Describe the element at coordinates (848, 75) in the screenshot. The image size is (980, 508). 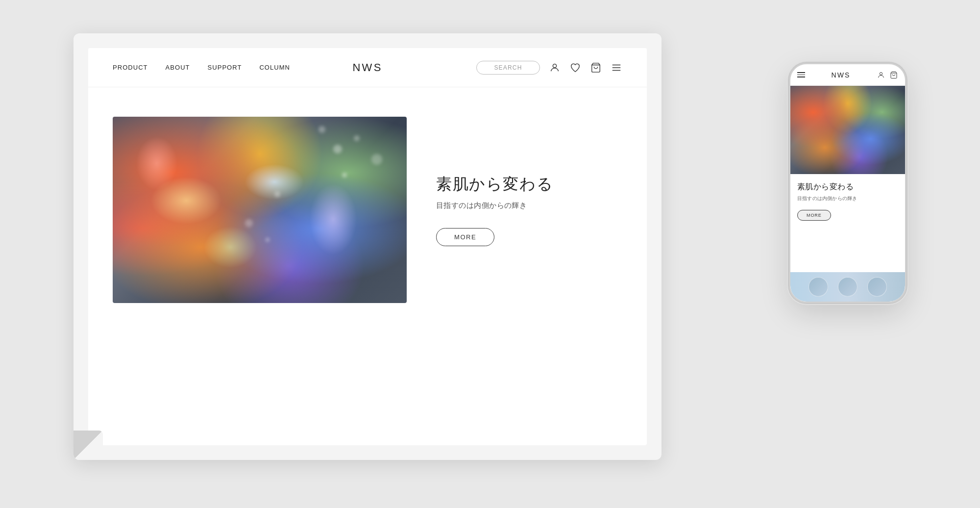
I see `mobile-nav: NWS` at that location.